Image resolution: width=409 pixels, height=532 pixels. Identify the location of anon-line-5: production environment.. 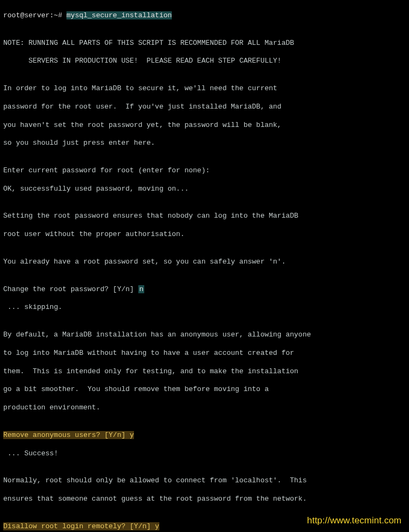
(204, 408).